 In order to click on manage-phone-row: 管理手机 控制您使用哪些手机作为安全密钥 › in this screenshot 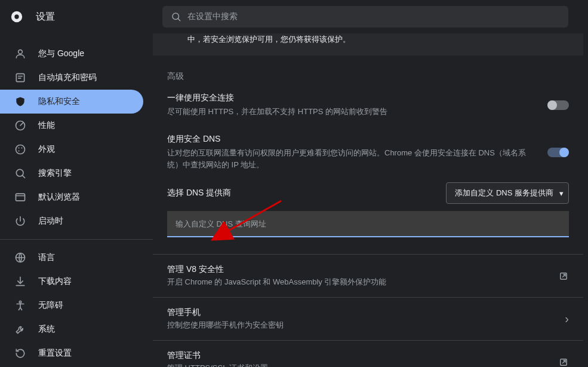, I will do `click(368, 319)`.